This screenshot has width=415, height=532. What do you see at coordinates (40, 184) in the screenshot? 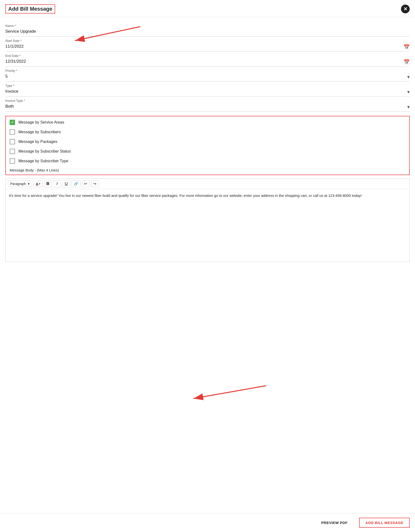
I see `font-color-dropdown-icon: ▾` at bounding box center [40, 184].